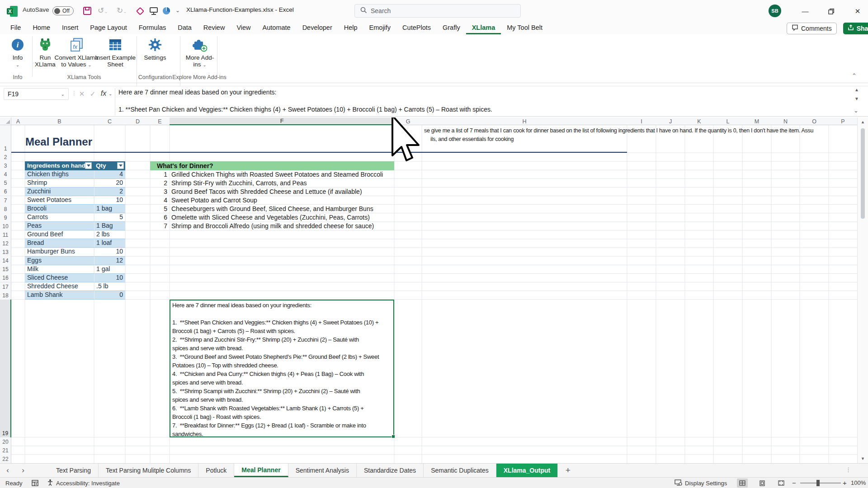 This screenshot has height=488, width=868. Describe the element at coordinates (568, 470) in the screenshot. I see `new-sheet-button: +` at that location.